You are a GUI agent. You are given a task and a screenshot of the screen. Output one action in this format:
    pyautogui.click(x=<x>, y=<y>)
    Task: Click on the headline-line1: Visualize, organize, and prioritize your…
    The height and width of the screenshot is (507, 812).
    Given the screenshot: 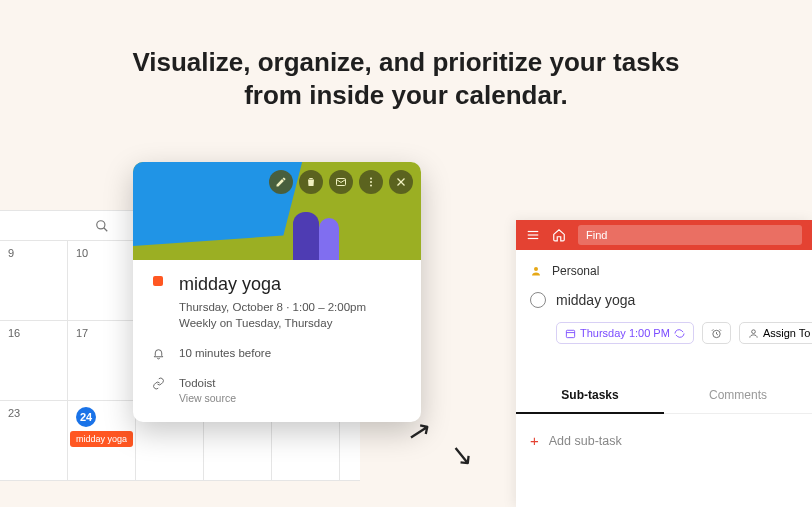 What is the action you would take?
    pyautogui.click(x=406, y=62)
    